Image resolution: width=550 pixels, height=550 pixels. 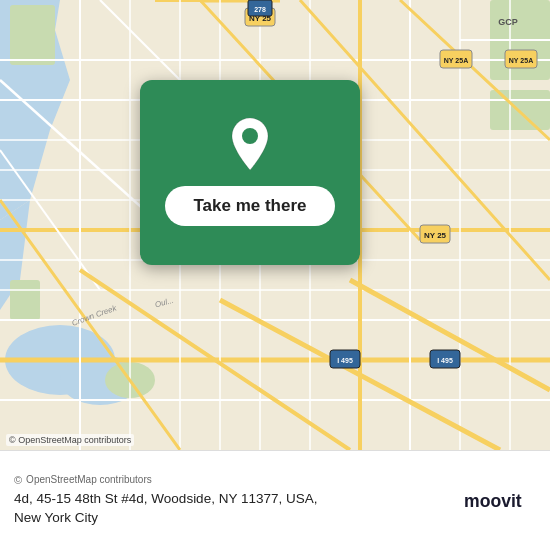 What do you see at coordinates (500, 501) in the screenshot?
I see `moovit-logo-svg: moovit` at bounding box center [500, 501].